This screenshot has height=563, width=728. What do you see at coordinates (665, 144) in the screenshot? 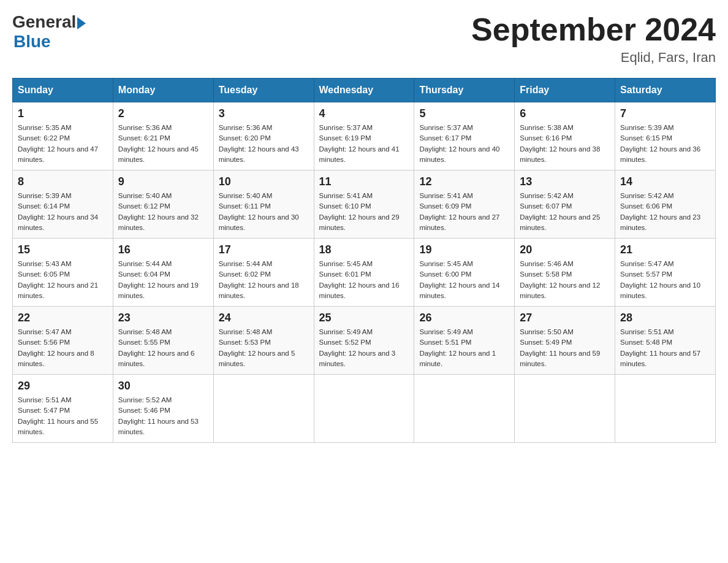
I see `day-info: Sunrise: 5:39 AMSunset: 6:15 PMDaylight:…` at bounding box center [665, 144].